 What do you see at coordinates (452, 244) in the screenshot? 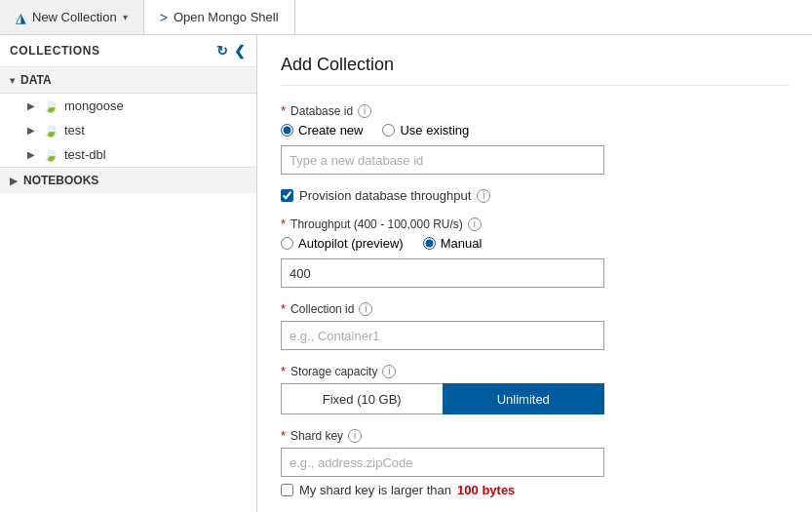
I see `manual-radio-option: Manual` at bounding box center [452, 244].